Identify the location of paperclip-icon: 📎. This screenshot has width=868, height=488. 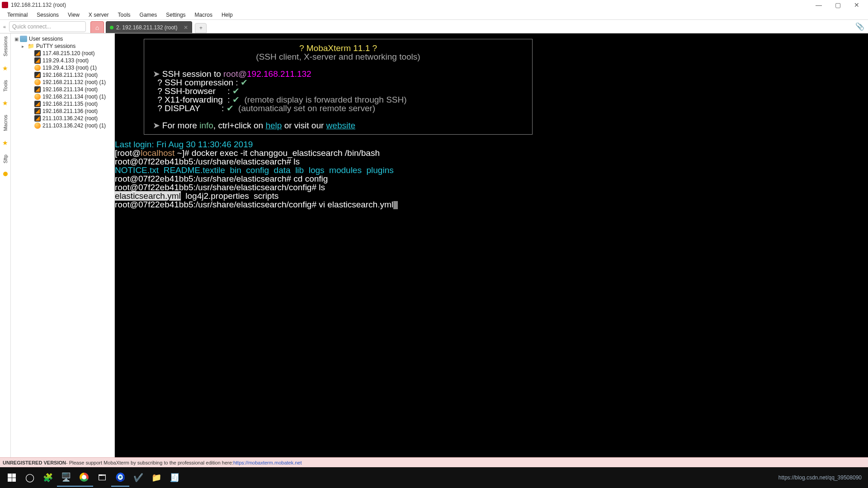
(860, 26).